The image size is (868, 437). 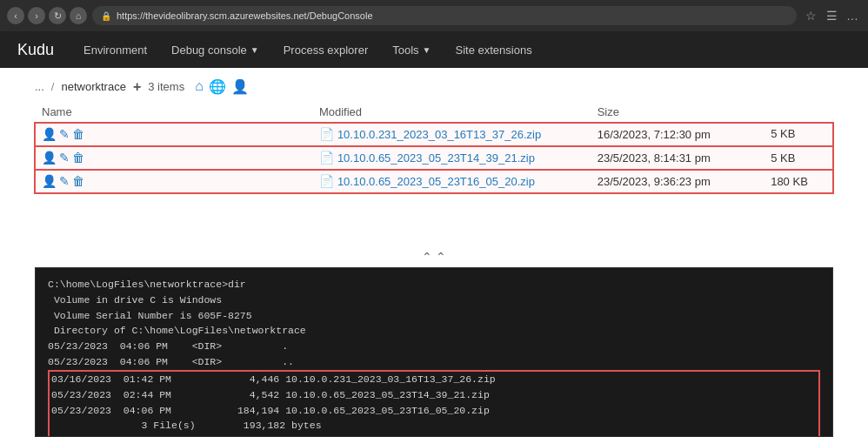 What do you see at coordinates (831, 16) in the screenshot?
I see `hub-button: ☰` at bounding box center [831, 16].